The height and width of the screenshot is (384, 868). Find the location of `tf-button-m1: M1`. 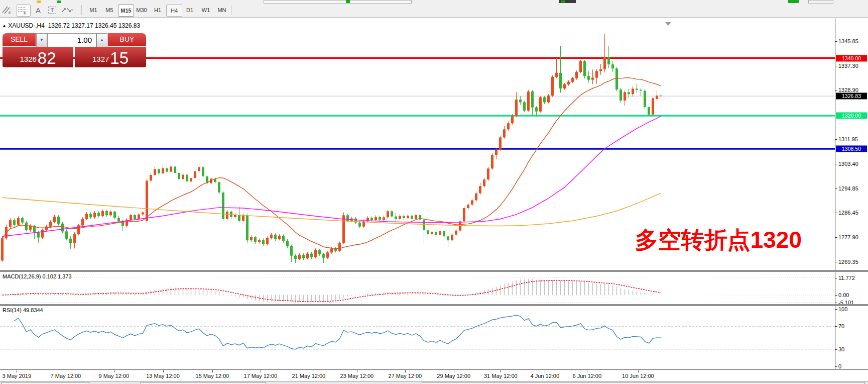

tf-button-m1: M1 is located at coordinates (93, 10).